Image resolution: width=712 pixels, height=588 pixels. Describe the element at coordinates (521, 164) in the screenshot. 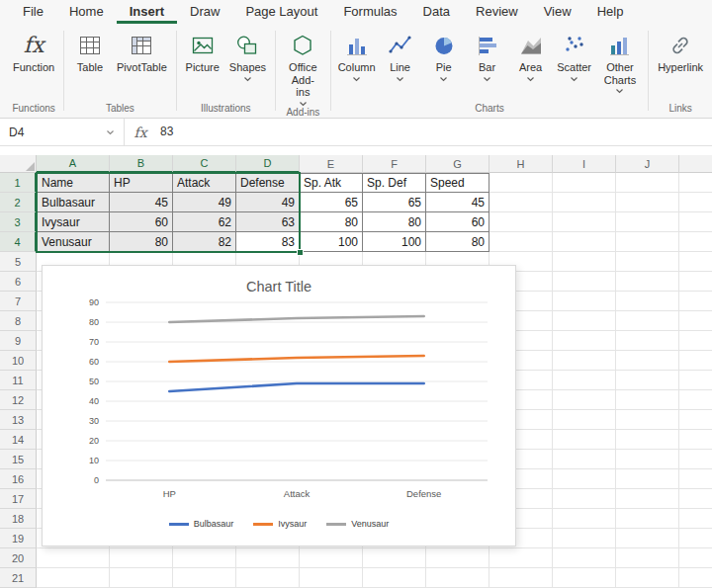

I see `column-header-H: H` at that location.